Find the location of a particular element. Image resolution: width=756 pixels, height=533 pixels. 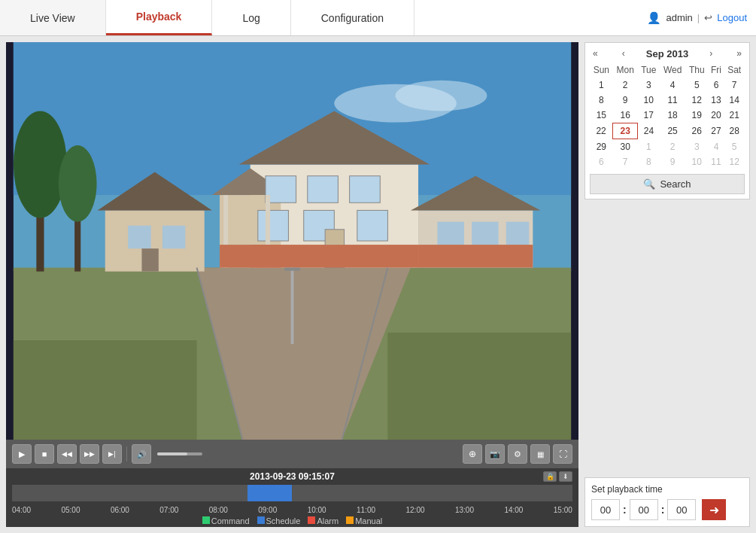

calendar-widget: « ‹ Sep 2013 › » Sun Mon Tue Wed Thu Fri is located at coordinates (667, 120).